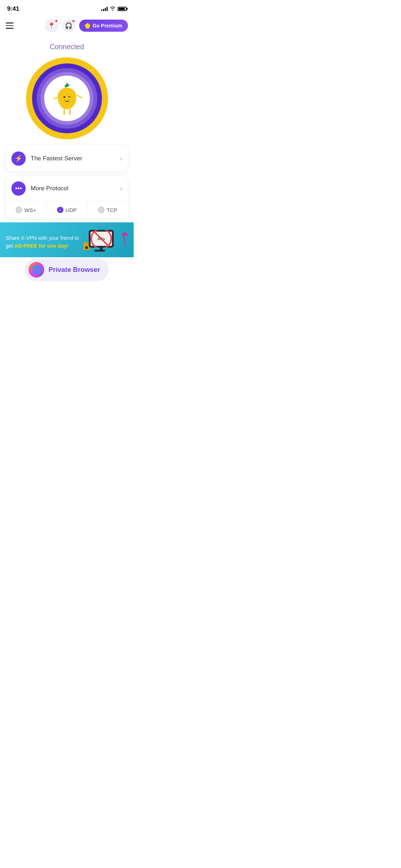 The width and height of the screenshot is (401, 868). Describe the element at coordinates (67, 26) in the screenshot. I see `top-nav: 📍 🎧 Go Premium` at that location.